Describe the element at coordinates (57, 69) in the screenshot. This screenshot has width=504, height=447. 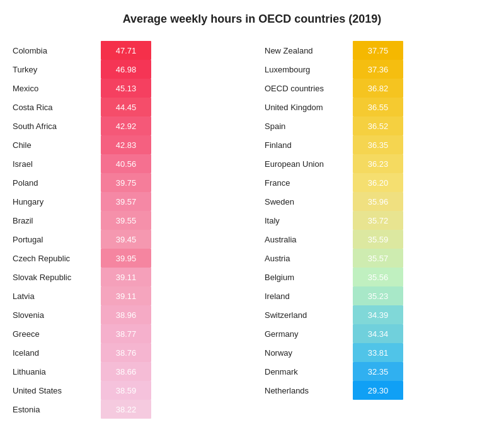
I see `country-label: Turkey` at that location.